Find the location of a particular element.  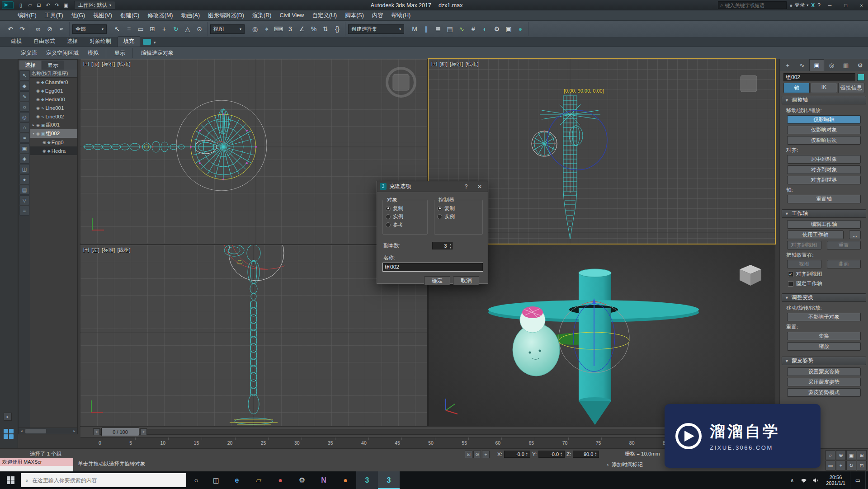

undo-icon: ↶ is located at coordinates (10, 29).